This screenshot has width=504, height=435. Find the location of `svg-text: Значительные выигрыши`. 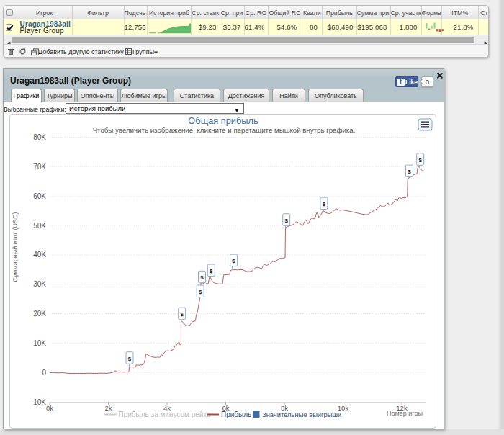

svg-text: Значительные выигрыши is located at coordinates (302, 415).